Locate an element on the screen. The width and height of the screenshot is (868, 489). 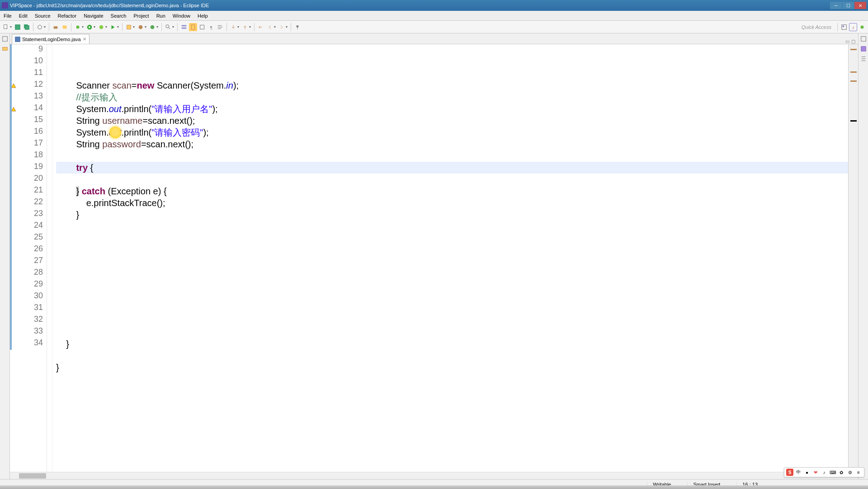
new-java-class-button is located at coordinates (152, 27).